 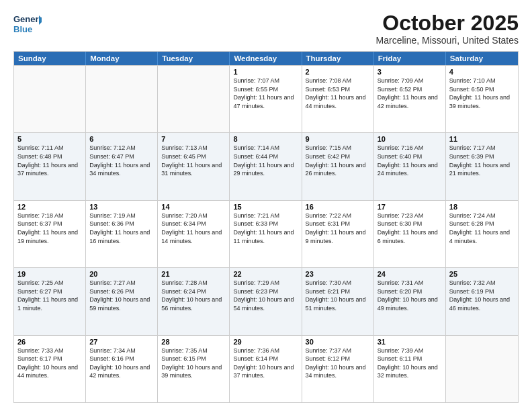 What do you see at coordinates (193, 139) in the screenshot?
I see `day-number: 7` at bounding box center [193, 139].